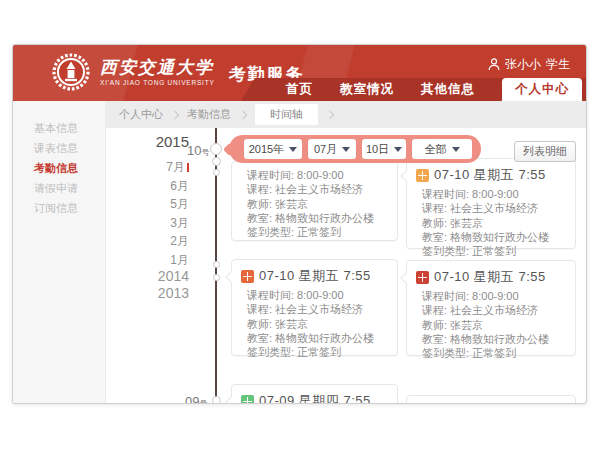 The image size is (600, 450). What do you see at coordinates (414, 90) in the screenshot?
I see `main-nav: 首页 教室情况 其他信息 个人中心` at bounding box center [414, 90].